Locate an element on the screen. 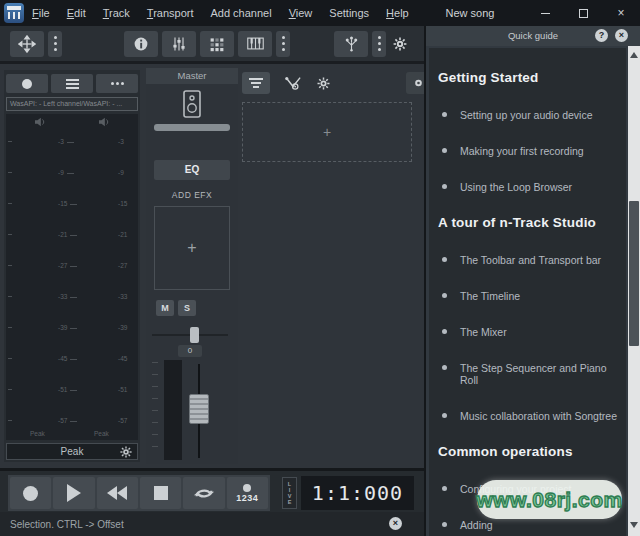 This screenshot has height=536, width=640. recorder-more-button is located at coordinates (117, 84).